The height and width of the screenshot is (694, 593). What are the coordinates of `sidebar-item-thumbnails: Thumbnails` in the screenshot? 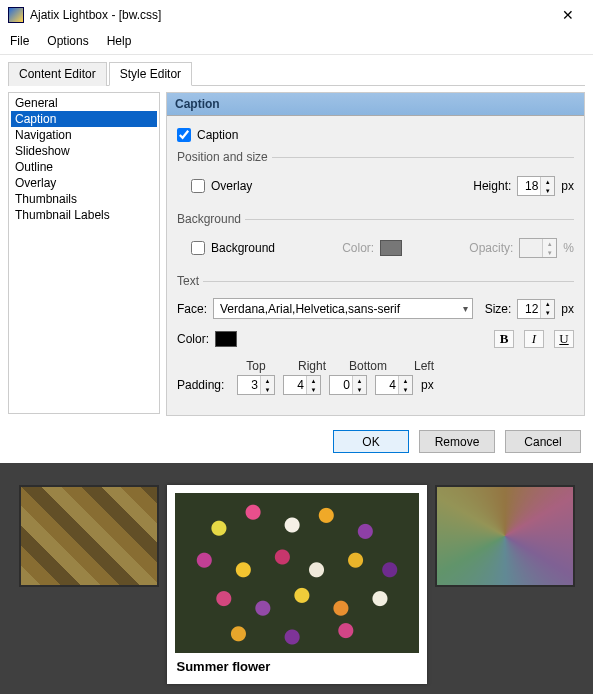 It's located at (84, 199).